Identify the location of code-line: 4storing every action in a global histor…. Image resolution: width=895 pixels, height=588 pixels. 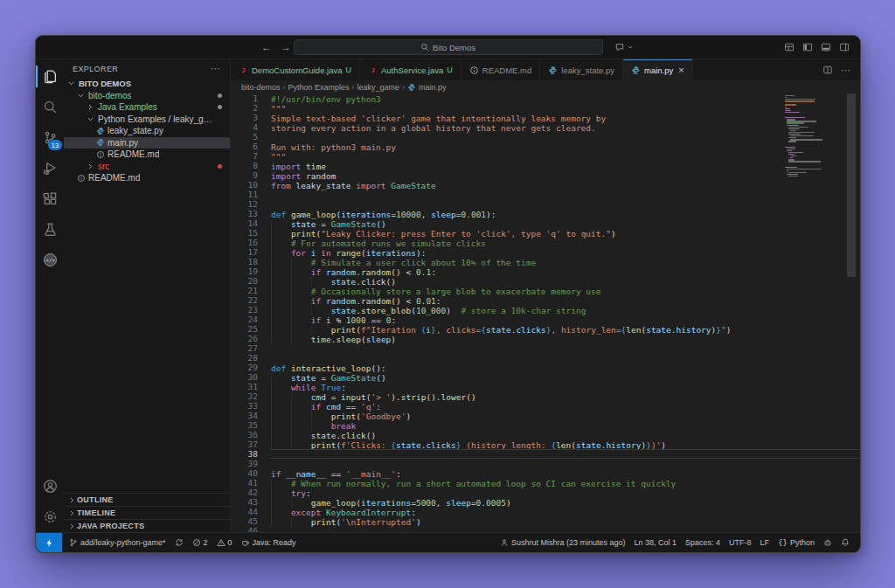
(545, 128).